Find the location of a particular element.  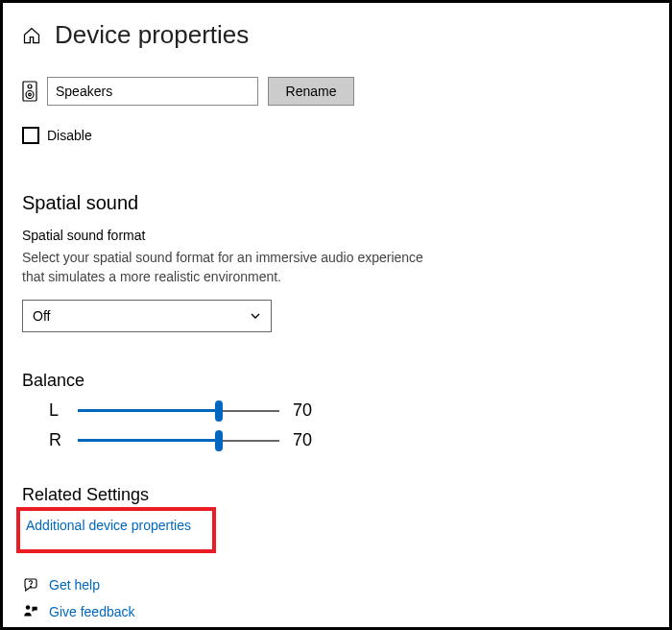

give-feedback-row: Give feedback is located at coordinates (336, 612).